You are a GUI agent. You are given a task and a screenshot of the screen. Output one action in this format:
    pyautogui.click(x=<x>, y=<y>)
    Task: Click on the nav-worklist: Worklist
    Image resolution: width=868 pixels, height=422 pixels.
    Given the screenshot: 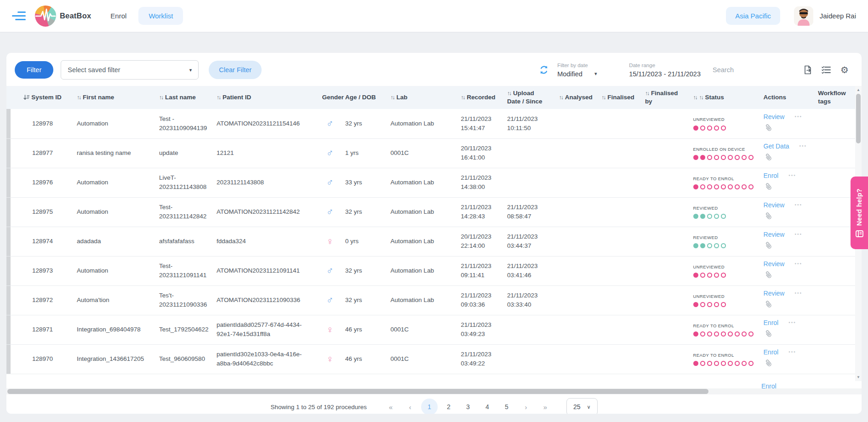 What is the action you would take?
    pyautogui.click(x=161, y=16)
    